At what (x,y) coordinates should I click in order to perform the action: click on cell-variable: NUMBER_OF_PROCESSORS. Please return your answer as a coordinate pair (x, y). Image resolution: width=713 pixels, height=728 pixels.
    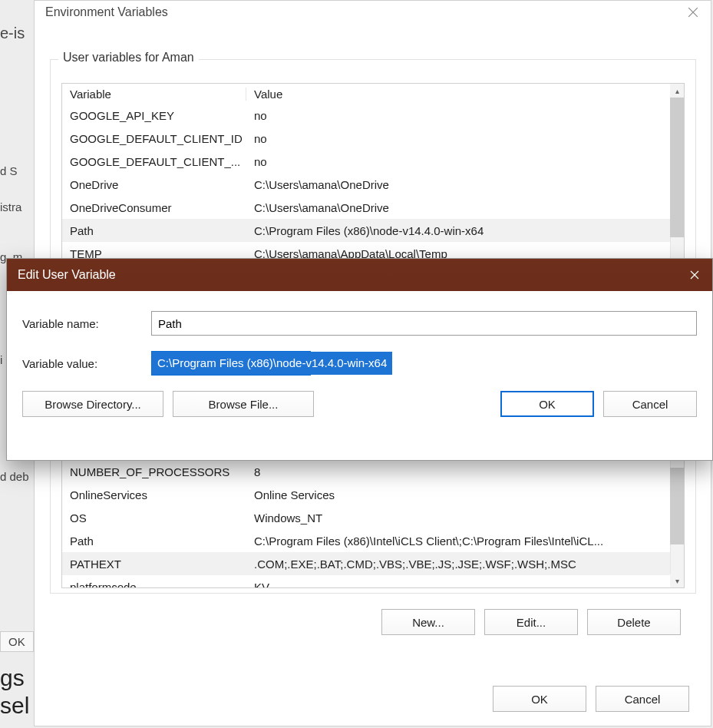
    Looking at the image, I should click on (154, 472).